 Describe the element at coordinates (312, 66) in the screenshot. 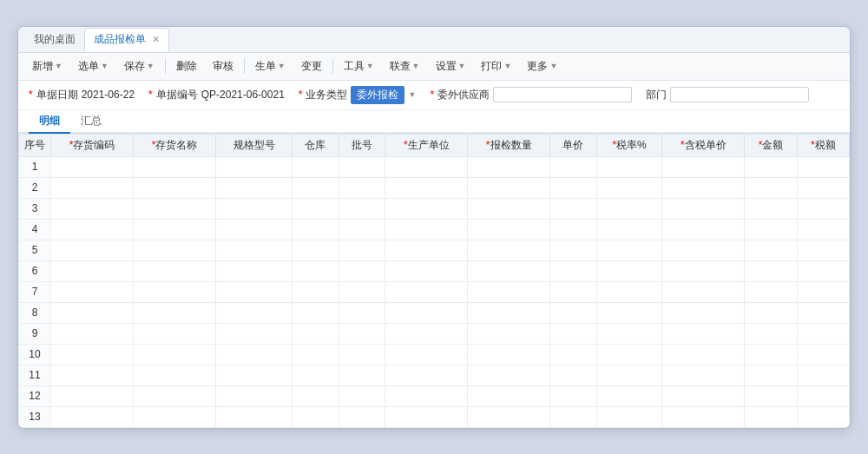

I see `btn-change: 变更` at that location.